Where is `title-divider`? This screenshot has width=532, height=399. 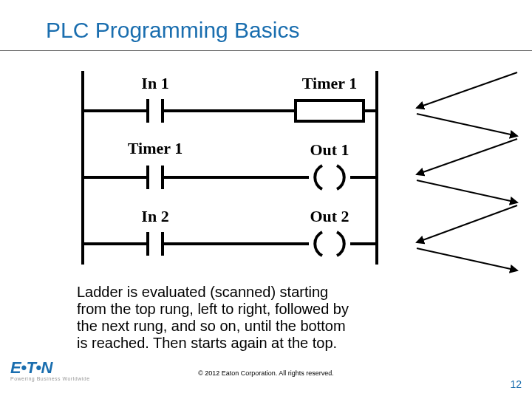 title-divider is located at coordinates (266, 50).